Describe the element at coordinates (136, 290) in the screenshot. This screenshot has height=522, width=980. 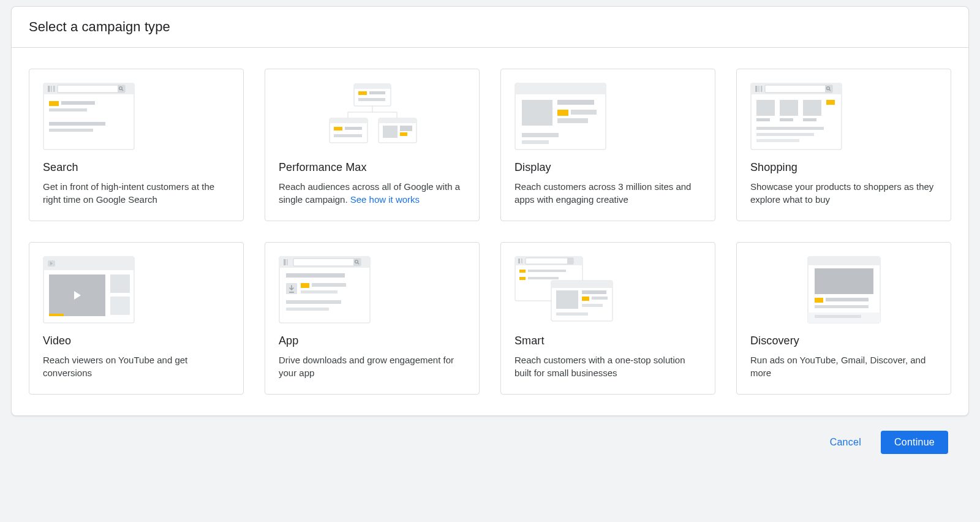
I see `video-illustration-icon` at that location.